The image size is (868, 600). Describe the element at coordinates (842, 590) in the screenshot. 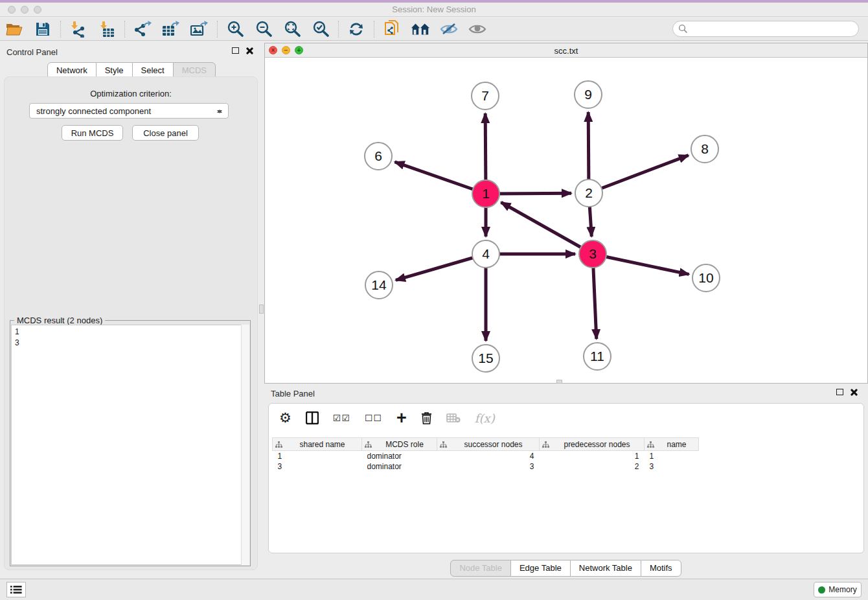

I see `memory-label: Memory` at that location.